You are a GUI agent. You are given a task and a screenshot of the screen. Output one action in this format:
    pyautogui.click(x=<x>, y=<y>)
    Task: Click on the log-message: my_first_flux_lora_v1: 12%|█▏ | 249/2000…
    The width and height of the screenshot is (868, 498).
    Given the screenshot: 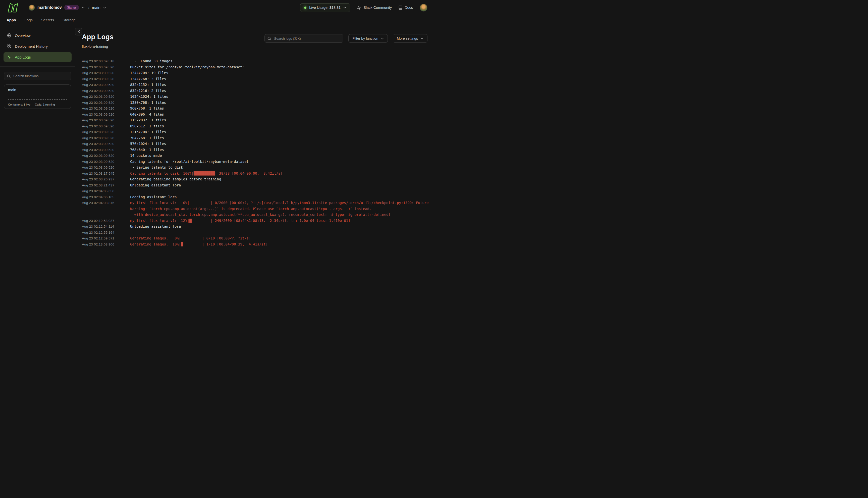 What is the action you would take?
    pyautogui.click(x=240, y=221)
    